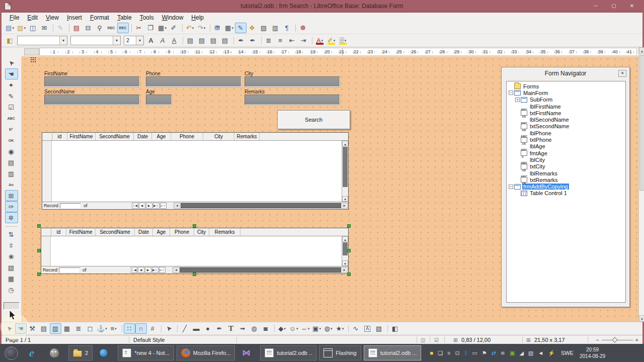 This screenshot has width=644, height=362. Describe the element at coordinates (551, 353) in the screenshot. I see `tray-power-icon: ⚡` at that location.